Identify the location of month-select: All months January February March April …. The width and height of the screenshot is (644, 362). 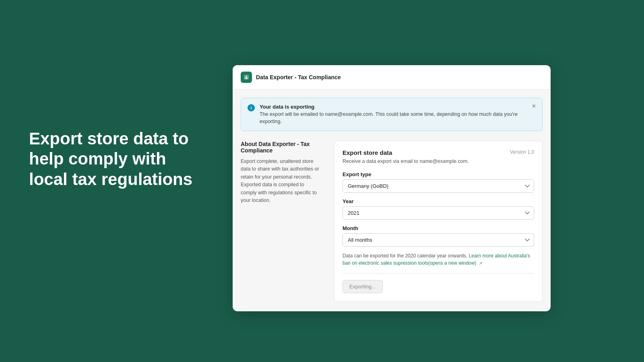
(438, 240).